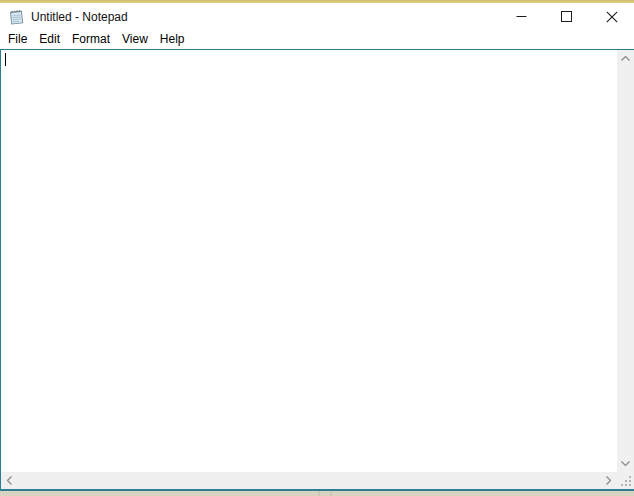  I want to click on menu-file: File, so click(18, 40).